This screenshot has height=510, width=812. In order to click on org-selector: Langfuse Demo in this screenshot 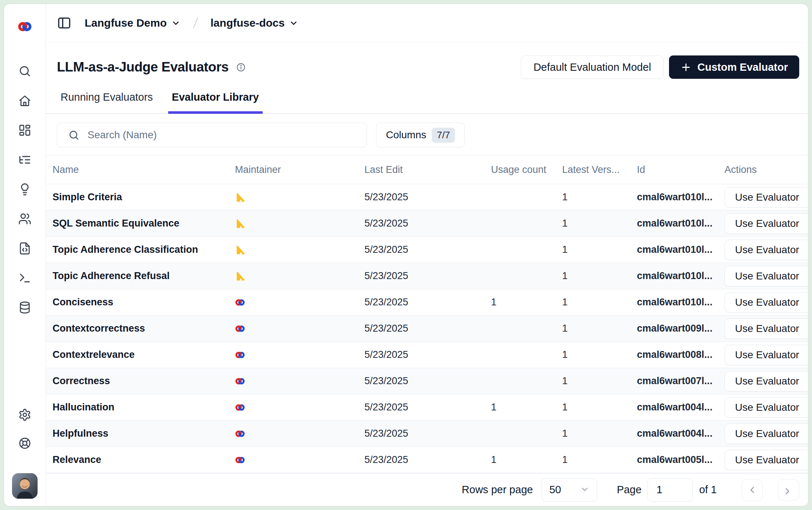, I will do `click(125, 23)`.